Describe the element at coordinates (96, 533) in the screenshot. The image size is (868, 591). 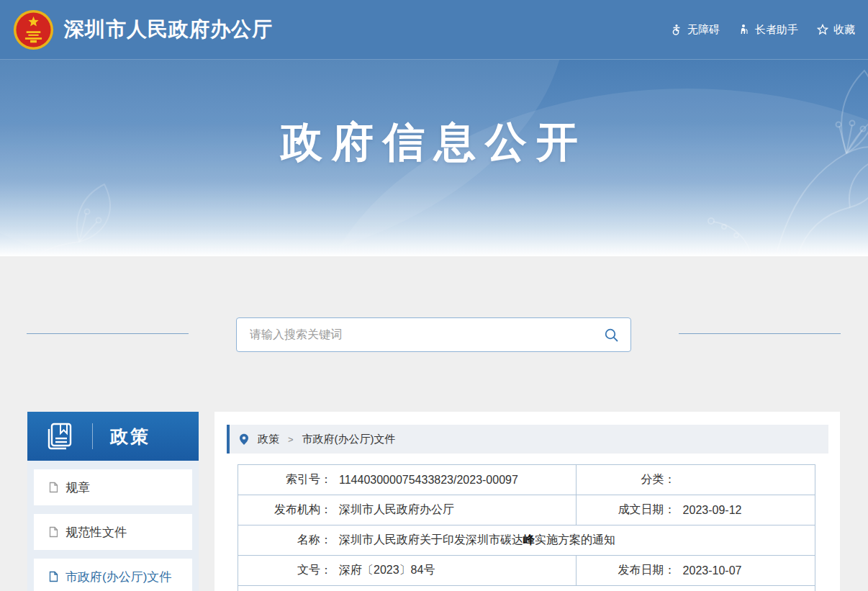
I see `sidebar-item-label: 规范性文件` at that location.